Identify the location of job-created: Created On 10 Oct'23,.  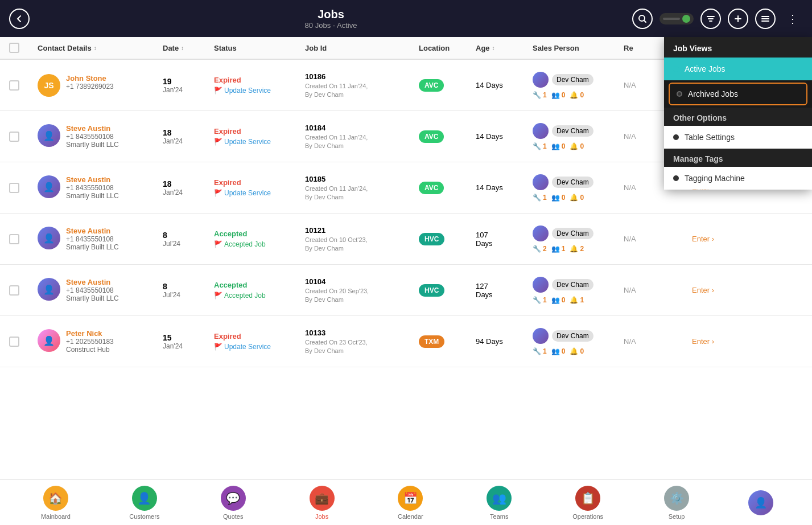
(362, 240).